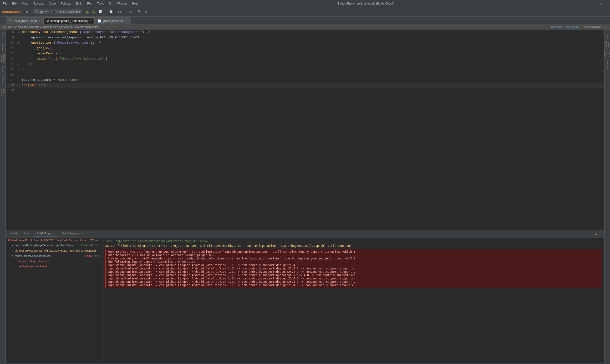 The height and width of the screenshot is (364, 610). Describe the element at coordinates (101, 12) in the screenshot. I see `profile-button: 📊` at that location.